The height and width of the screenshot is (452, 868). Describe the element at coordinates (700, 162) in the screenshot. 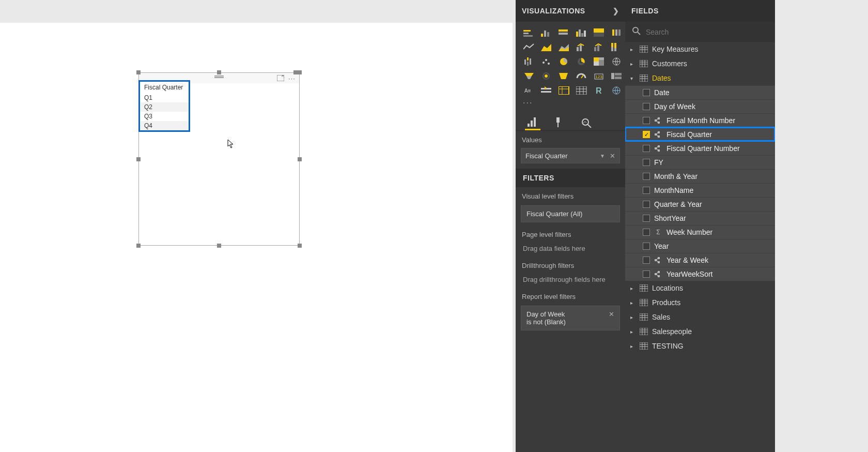

I see `field-fy: FY` at that location.